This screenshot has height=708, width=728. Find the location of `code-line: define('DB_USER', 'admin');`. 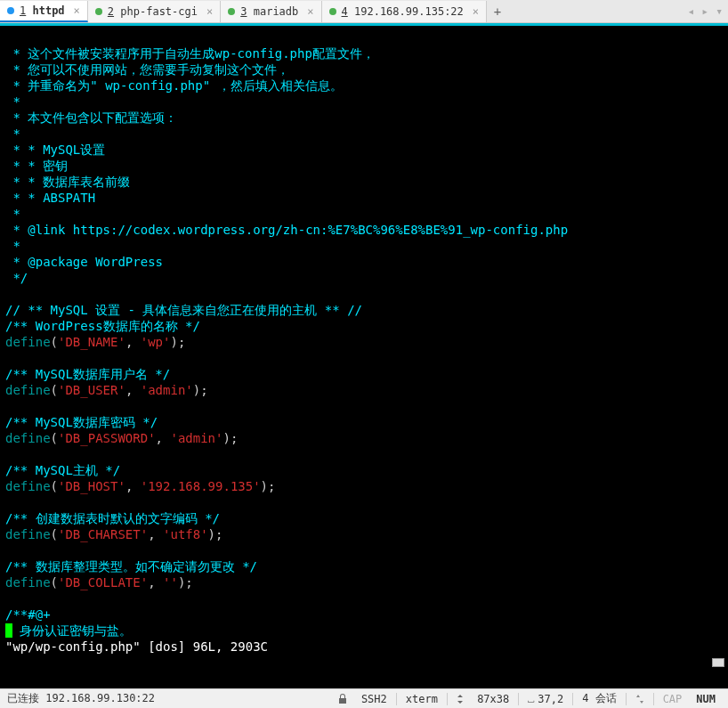

code-line: define('DB_USER', 'admin'); is located at coordinates (107, 390).